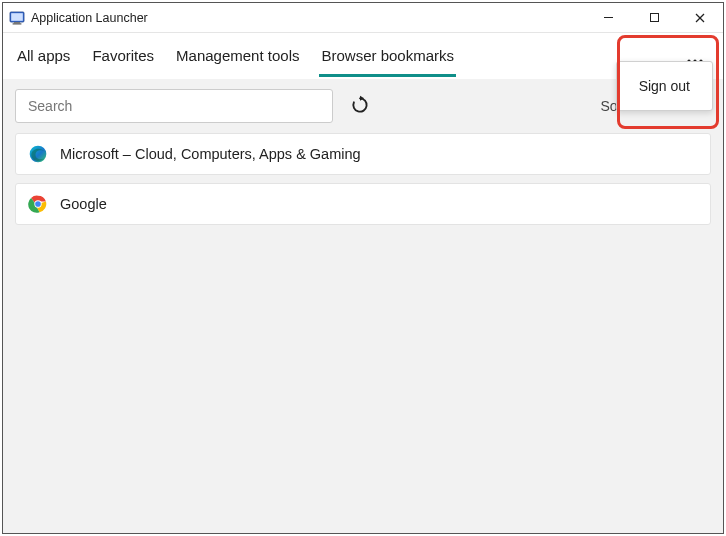 The image size is (726, 536). Describe the element at coordinates (17, 18) in the screenshot. I see `app-icon` at that location.